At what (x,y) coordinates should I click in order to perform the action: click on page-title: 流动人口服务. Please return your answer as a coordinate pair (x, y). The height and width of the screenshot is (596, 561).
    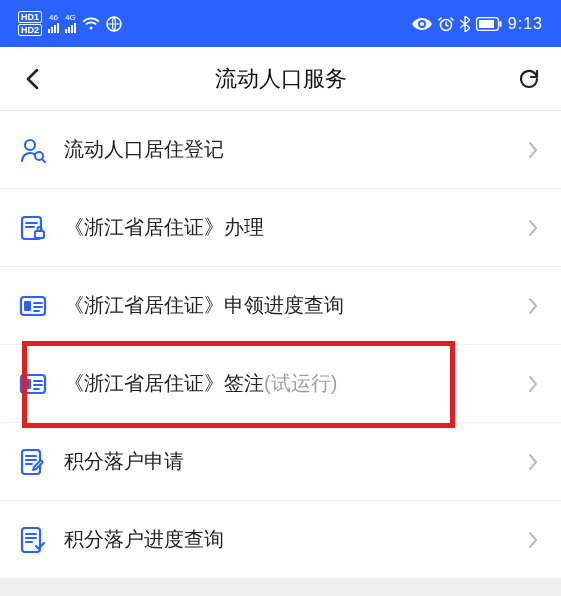
    Looking at the image, I should click on (281, 79).